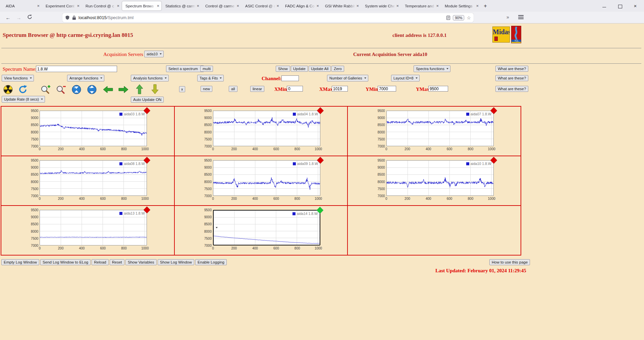 This screenshot has width=644, height=340. Describe the element at coordinates (440, 128) in the screenshot. I see `plot-area-aida07: aida07 1.8.W` at that location.